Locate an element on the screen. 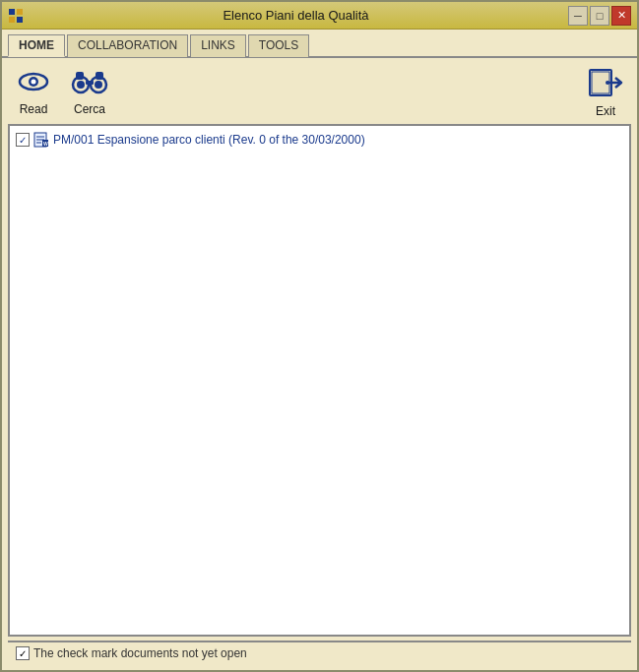 The image size is (639, 672). title-bar: Elenco Piani della Qualità ─ □ ✕ is located at coordinates (319, 16).